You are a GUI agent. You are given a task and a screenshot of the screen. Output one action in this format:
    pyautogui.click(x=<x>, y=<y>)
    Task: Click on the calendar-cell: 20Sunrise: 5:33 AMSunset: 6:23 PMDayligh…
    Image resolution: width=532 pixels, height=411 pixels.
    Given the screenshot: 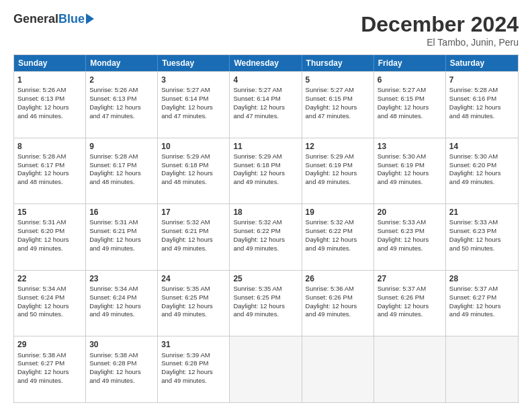 What is the action you would take?
    pyautogui.click(x=410, y=237)
    